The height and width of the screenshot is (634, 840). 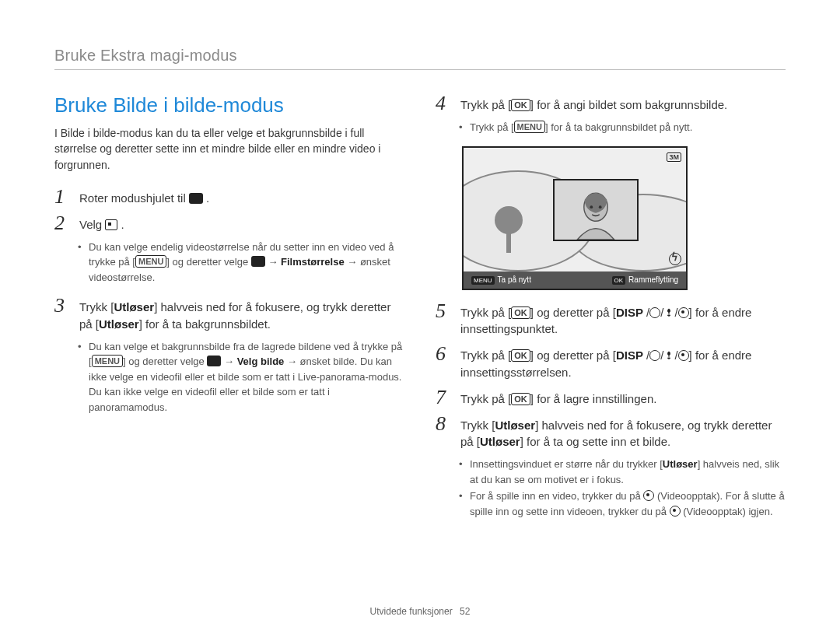 What do you see at coordinates (313, 261) in the screenshot?
I see `bold-label: Filmstørrelse` at bounding box center [313, 261].